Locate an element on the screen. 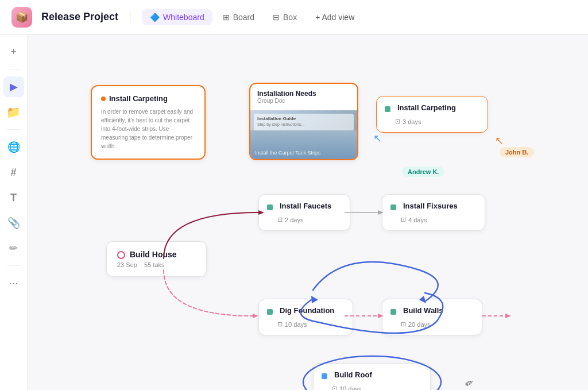  note-card-body: In order to remove carpet easily and eff… is located at coordinates (148, 129).